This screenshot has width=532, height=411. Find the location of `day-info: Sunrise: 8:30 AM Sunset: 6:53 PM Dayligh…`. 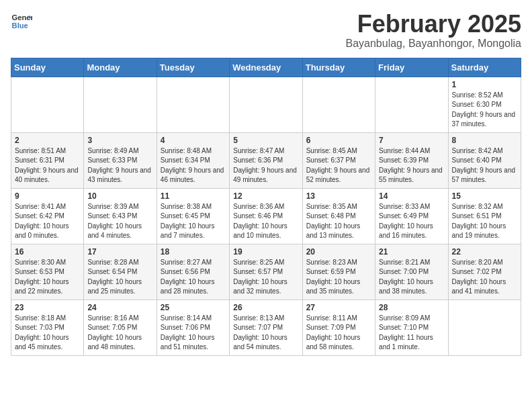

day-info: Sunrise: 8:30 AM Sunset: 6:53 PM Dayligh… is located at coordinates (47, 277).